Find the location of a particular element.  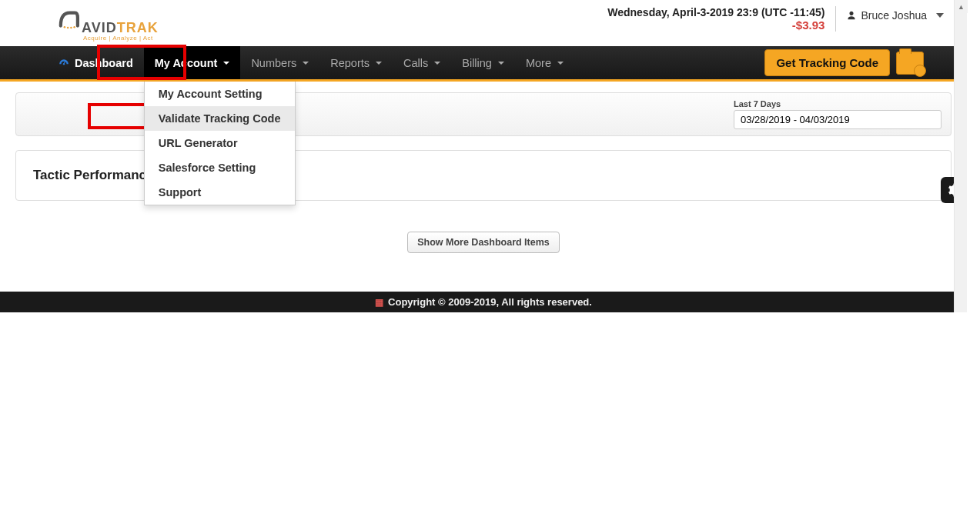

logo: AVIDTRAK Acquire | Analyze | Act is located at coordinates (107, 24).